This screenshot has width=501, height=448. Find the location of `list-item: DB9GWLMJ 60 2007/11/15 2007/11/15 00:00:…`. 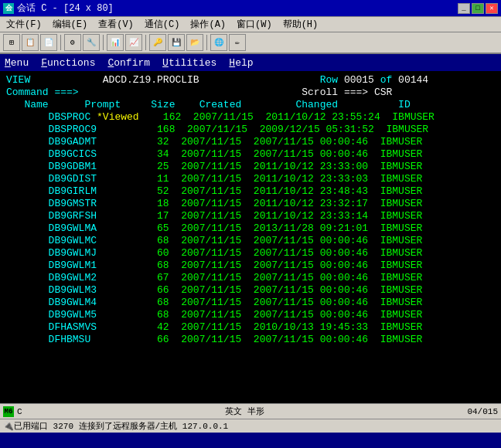

list-item: DB9GWLMJ 60 2007/11/15 2007/11/15 00:00:… is located at coordinates (250, 253).